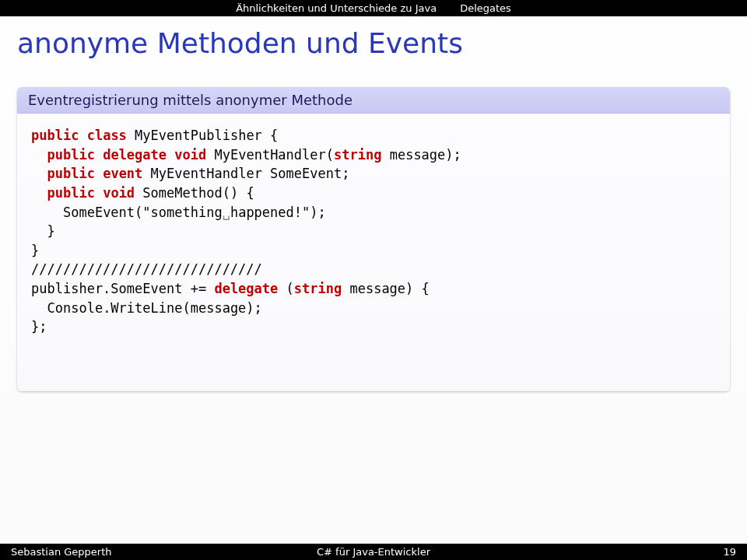 The width and height of the screenshot is (747, 560). Describe the element at coordinates (336, 8) in the screenshot. I see `nav-section: Ähnlichkeiten und Unterschiede zu Java` at that location.